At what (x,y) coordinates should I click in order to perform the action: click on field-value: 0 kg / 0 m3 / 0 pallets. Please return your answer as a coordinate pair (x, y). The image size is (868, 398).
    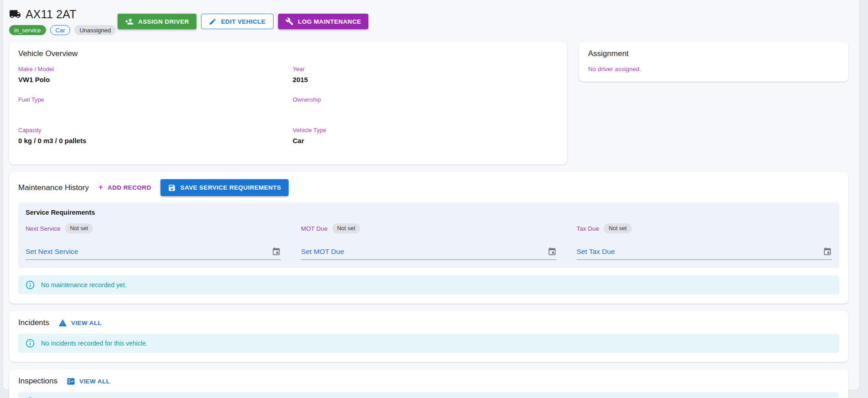
    Looking at the image, I should click on (151, 141).